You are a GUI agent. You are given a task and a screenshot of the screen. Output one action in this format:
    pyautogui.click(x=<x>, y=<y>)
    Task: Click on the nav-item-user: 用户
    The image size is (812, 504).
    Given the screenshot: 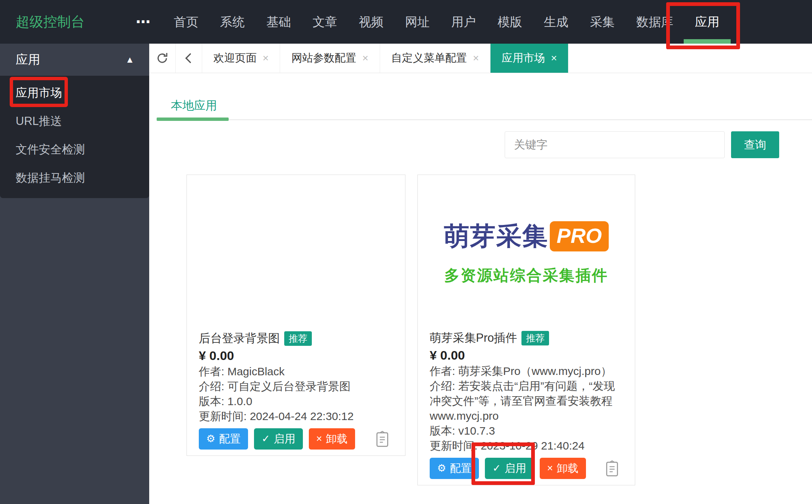 What is the action you would take?
    pyautogui.click(x=464, y=22)
    